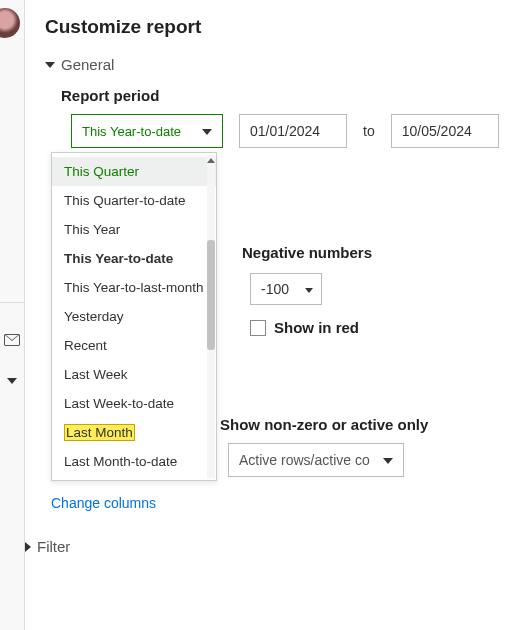 This screenshot has width=527, height=630. I want to click on report-period-row: This Year-to-date 01/01/2024 to 10/05/20…, so click(289, 131).